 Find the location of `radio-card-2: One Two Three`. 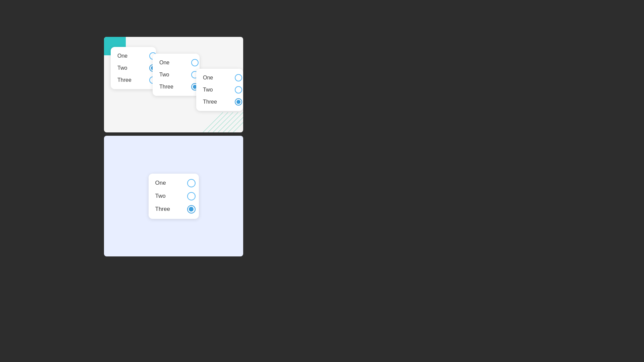

radio-card-2: One Two Three is located at coordinates (176, 75).